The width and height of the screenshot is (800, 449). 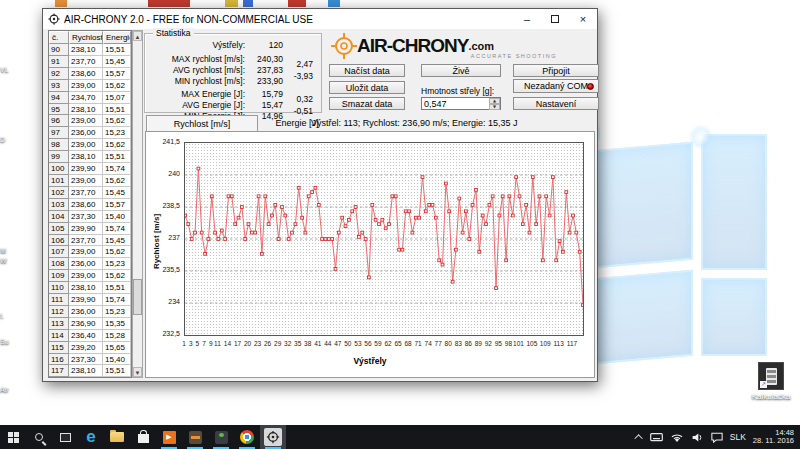 What do you see at coordinates (258, 344) in the screenshot?
I see `x-tick-label: 23` at bounding box center [258, 344].